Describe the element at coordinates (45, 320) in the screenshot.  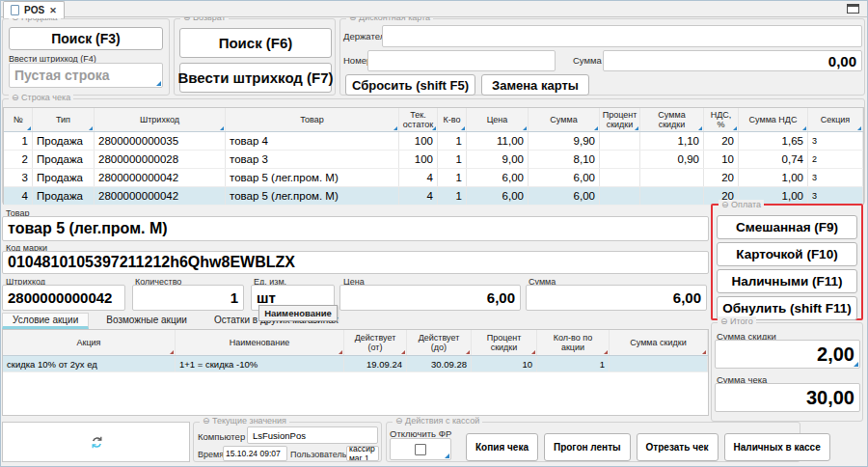
I see `promo-tab-0: Условие акции` at that location.